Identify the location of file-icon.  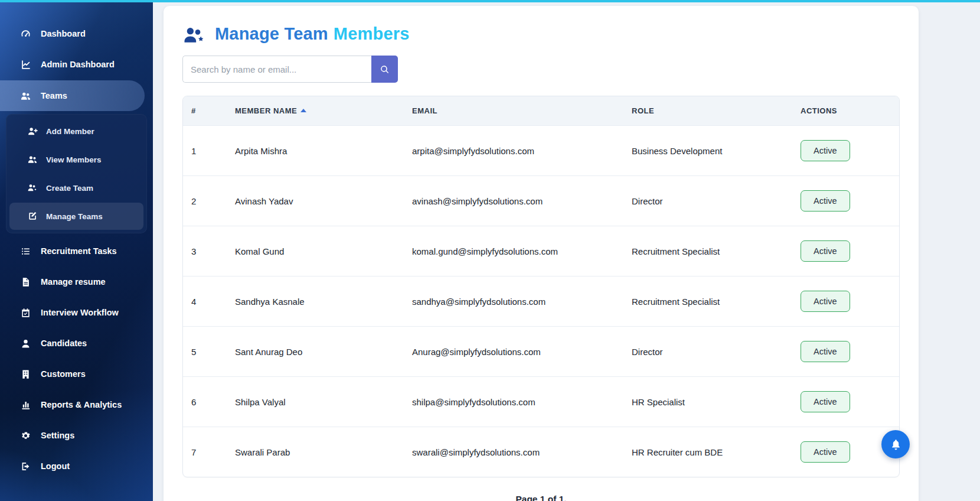
(26, 282).